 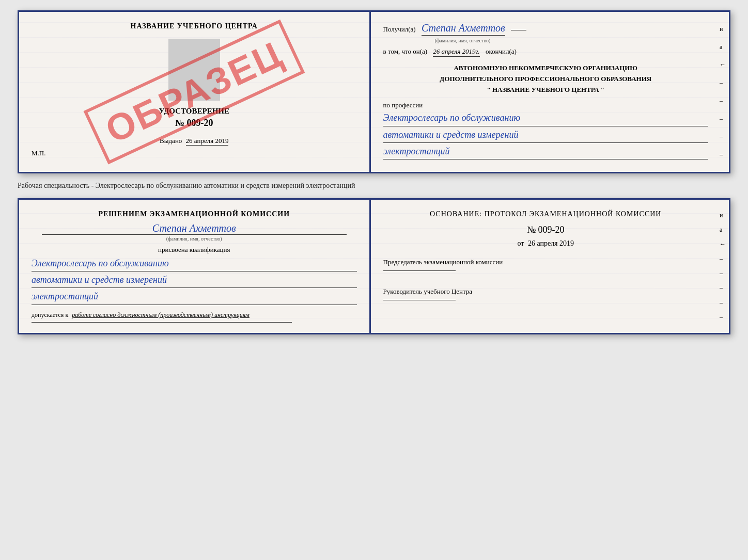 I want to click on org-line2: ДОПОЛНИТЕЛЬНОГО ПРОФЕССИОНАЛЬНОГО ОБРАЗО…, so click(x=546, y=79).